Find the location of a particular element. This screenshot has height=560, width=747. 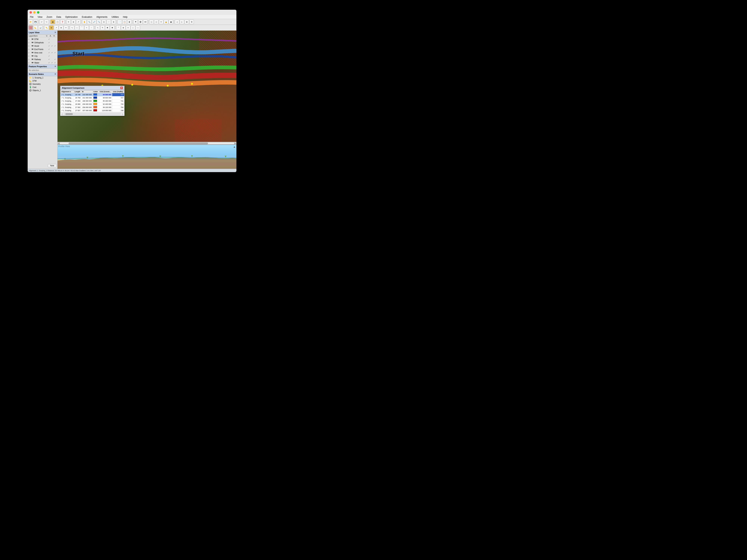

menu-utilities: Utilities is located at coordinates (115, 17).